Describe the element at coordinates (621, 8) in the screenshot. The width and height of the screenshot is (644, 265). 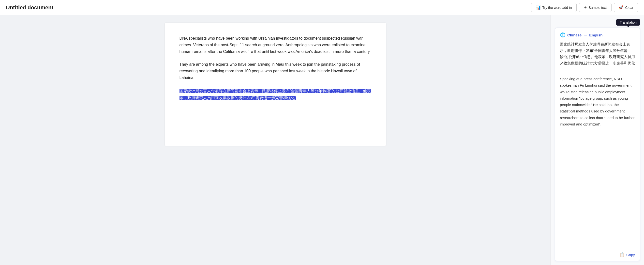
I see `rocket-icon: 🚀` at that location.